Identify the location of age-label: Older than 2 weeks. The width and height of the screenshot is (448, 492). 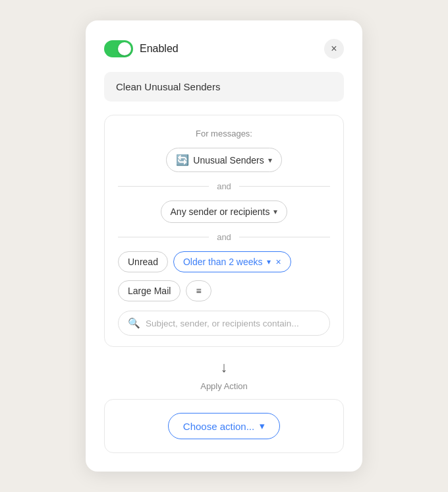
(223, 262).